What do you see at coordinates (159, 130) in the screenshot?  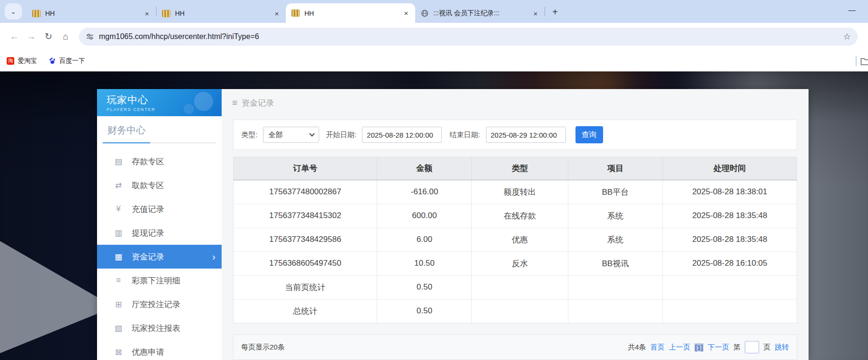 I see `section-title: 财务中心` at bounding box center [159, 130].